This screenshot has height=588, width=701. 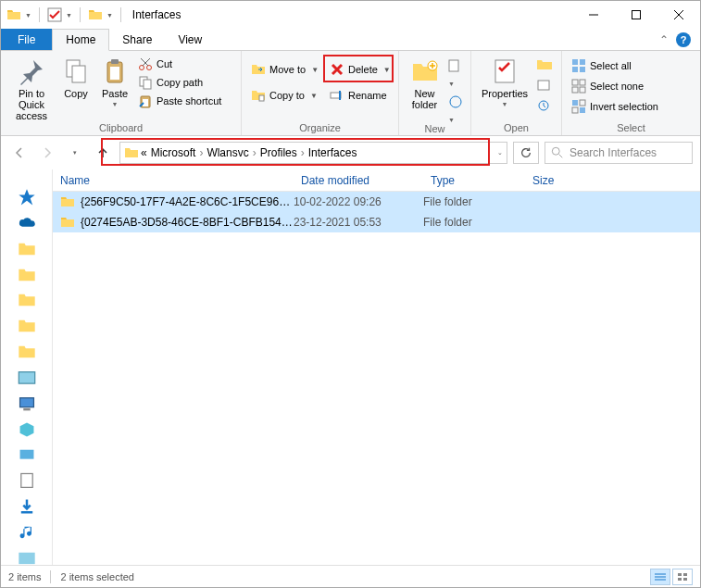 I want to click on properties-checkbox-icon, so click(x=55, y=15).